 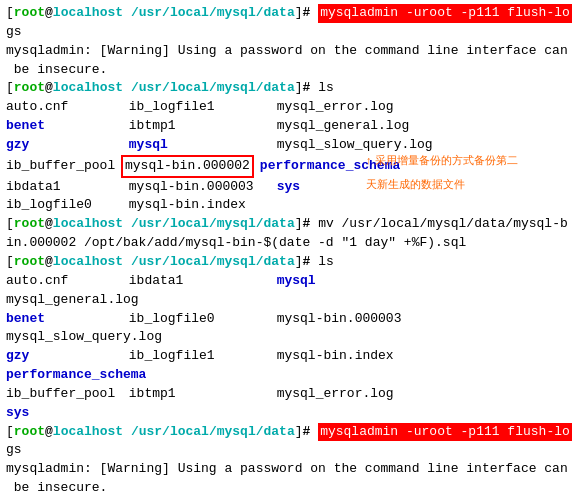 I want to click on file2-auto-cnf: auto.cnf, so click(x=64, y=282).